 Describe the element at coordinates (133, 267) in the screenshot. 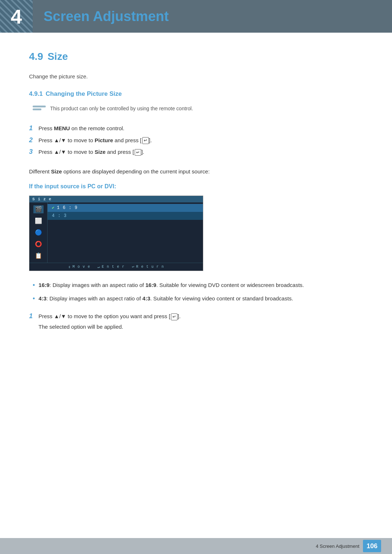

I see `return-icon: ↩` at that location.